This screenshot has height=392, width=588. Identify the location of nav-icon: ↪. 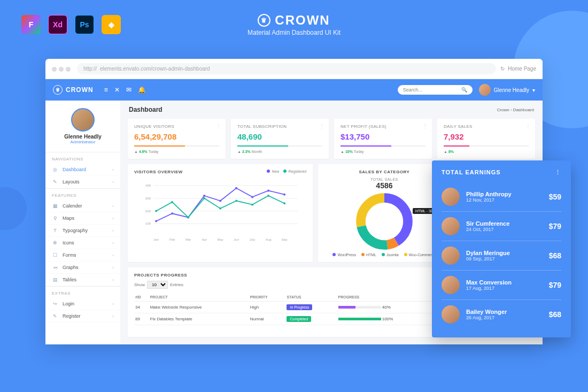
(55, 304).